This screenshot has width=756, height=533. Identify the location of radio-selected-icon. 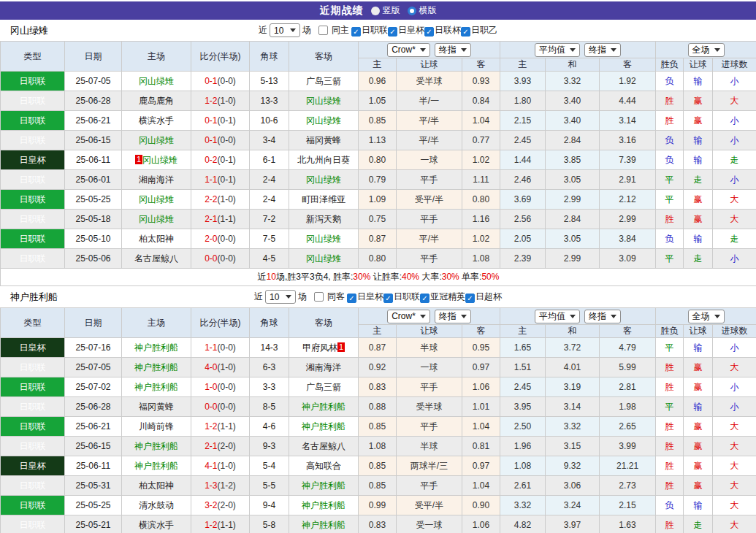
(412, 11).